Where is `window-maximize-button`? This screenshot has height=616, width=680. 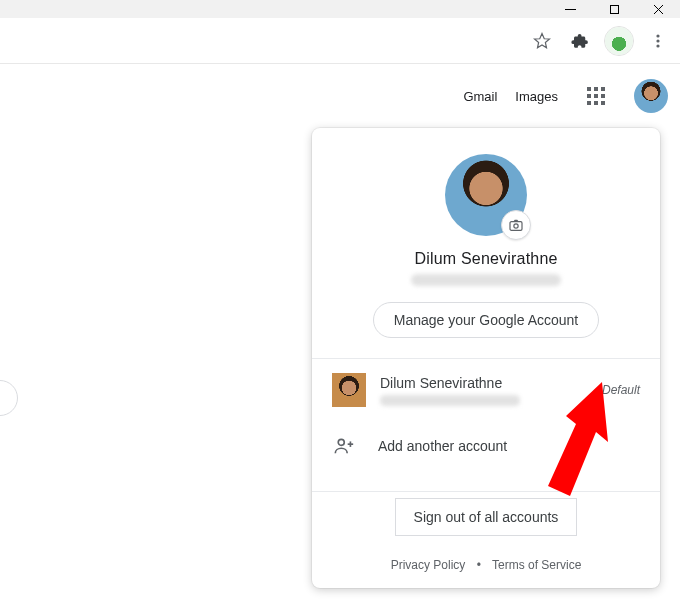
window-maximize-button is located at coordinates (614, 9).